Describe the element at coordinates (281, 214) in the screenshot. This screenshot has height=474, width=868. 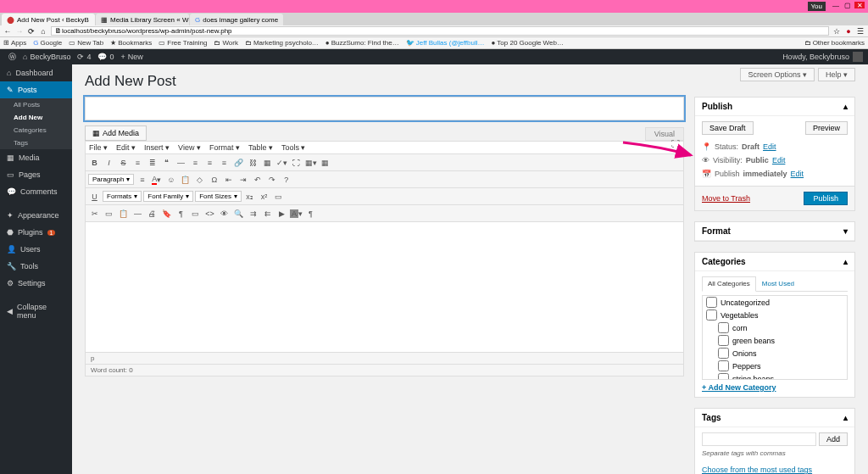
I see `media-icon: ▶` at that location.